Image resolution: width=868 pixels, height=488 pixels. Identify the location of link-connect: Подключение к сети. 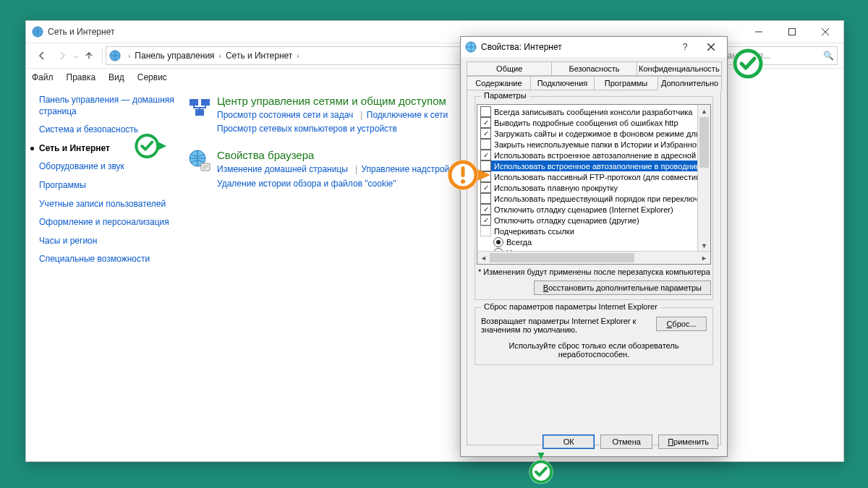
(407, 115).